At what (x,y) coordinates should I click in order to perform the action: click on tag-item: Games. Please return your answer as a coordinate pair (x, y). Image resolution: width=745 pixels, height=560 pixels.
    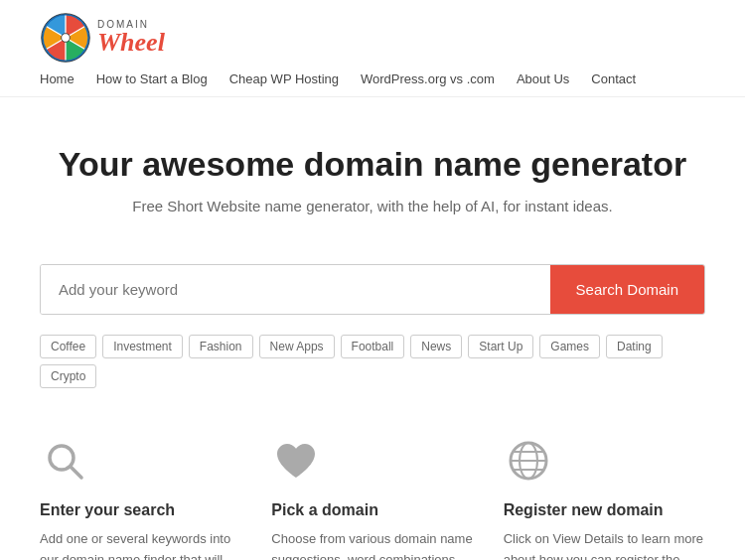
    Looking at the image, I should click on (570, 347).